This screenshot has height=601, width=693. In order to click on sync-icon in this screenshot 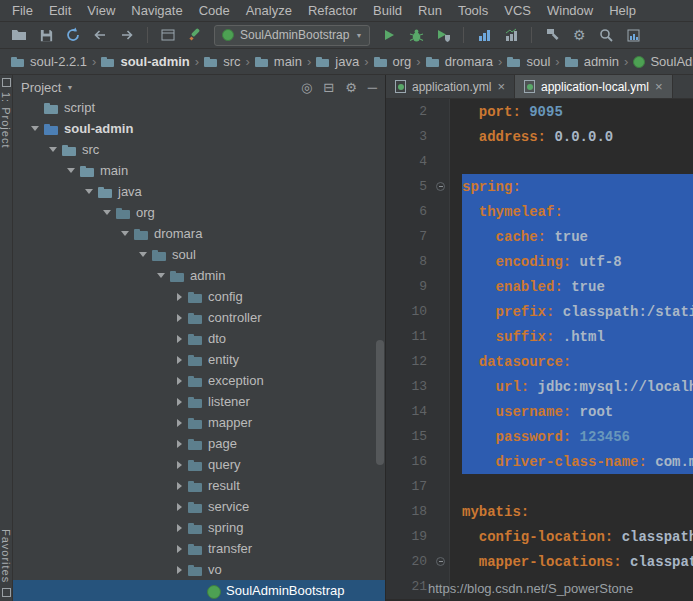, I will do `click(73, 35)`.